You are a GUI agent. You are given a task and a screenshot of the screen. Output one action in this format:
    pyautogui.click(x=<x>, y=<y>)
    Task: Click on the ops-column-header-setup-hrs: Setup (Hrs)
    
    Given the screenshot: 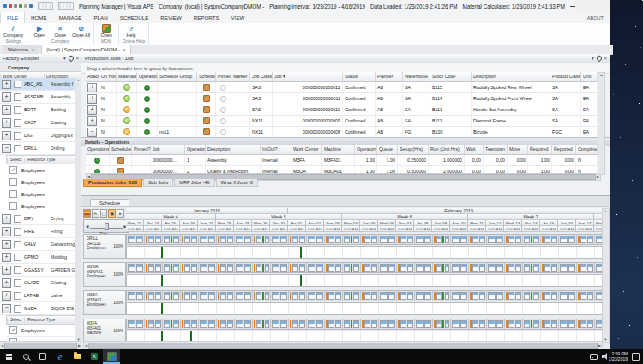 What is the action you would take?
    pyautogui.click(x=413, y=150)
    